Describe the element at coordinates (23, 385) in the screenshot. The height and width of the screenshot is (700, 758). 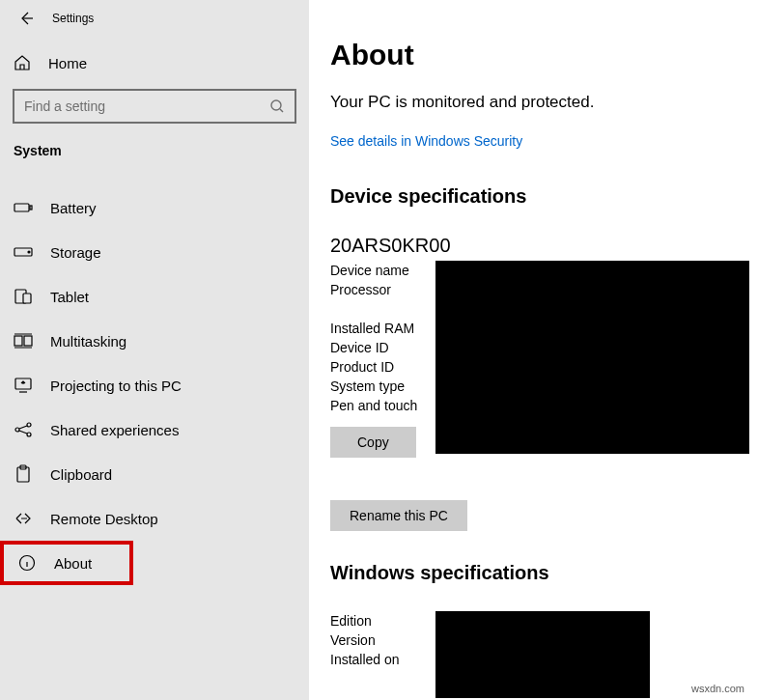
I see `projecting-icon` at that location.